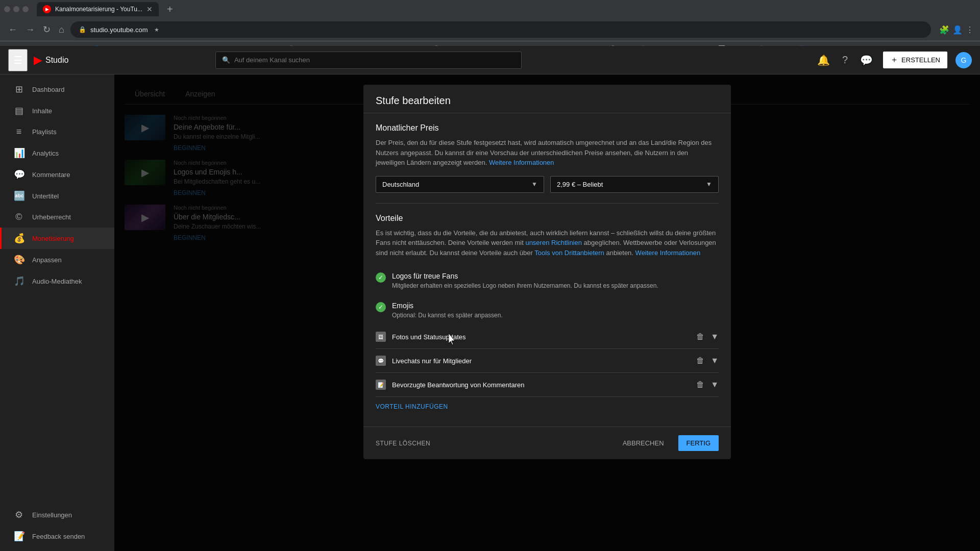 The image size is (980, 551). I want to click on anpassen-icon: 🎨, so click(19, 260).